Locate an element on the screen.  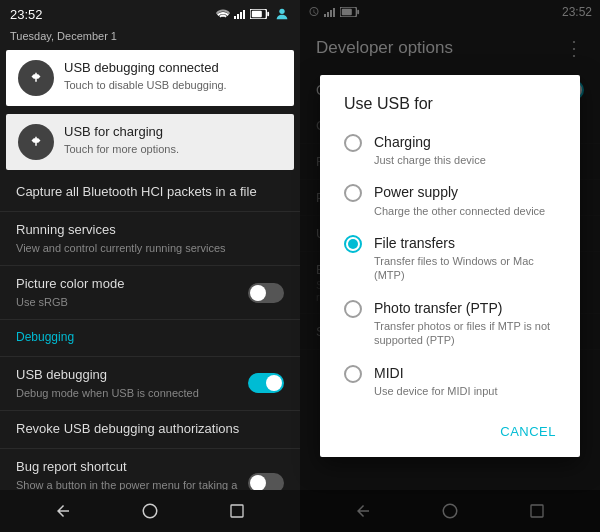
usb-debug-sub: Touch to disable USB debugging. is located at coordinates (146, 85).